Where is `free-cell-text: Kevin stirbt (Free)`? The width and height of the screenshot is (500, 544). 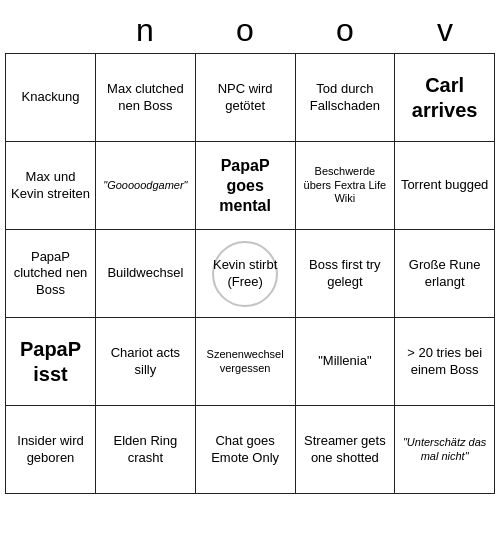
free-cell-text: Kevin stirbt (Free) is located at coordinates (246, 274).